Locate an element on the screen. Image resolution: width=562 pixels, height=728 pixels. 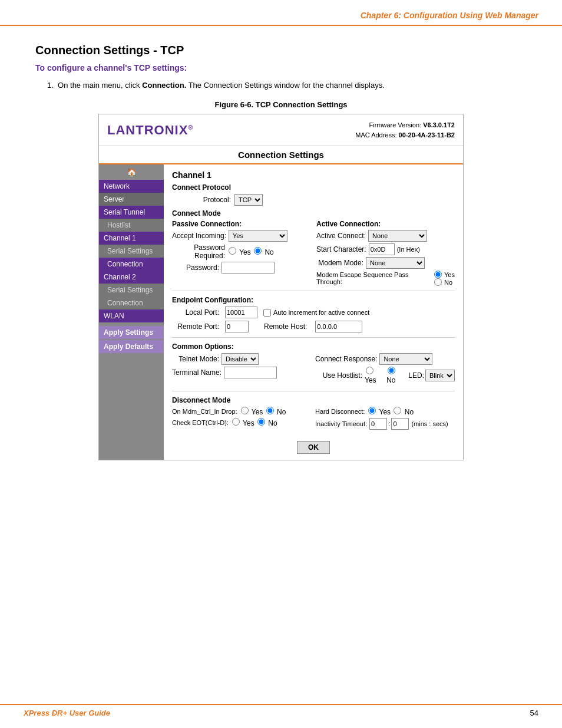
connect-response-label: Connect Response: is located at coordinates (346, 359).